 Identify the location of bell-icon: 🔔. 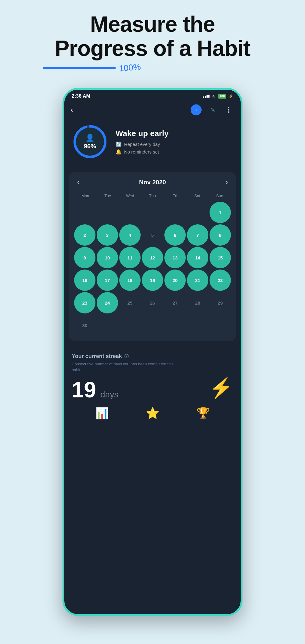
(119, 152).